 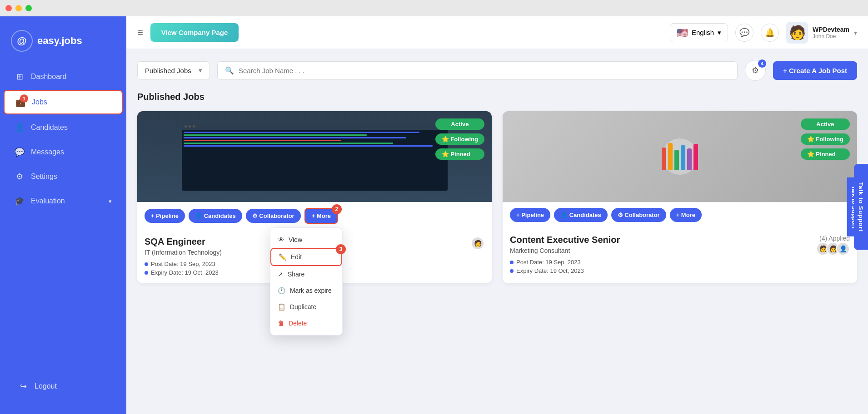 I want to click on logout-label: Logout, so click(x=45, y=386).